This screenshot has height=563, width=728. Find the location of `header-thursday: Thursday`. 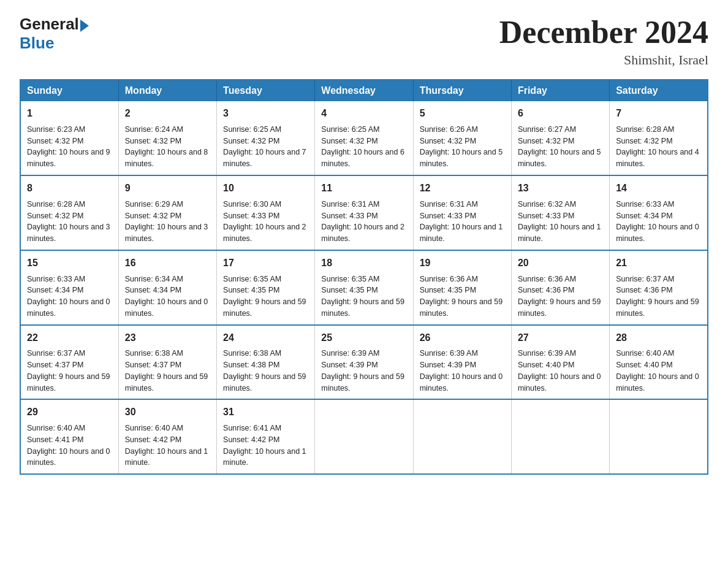

header-thursday: Thursday is located at coordinates (462, 91).